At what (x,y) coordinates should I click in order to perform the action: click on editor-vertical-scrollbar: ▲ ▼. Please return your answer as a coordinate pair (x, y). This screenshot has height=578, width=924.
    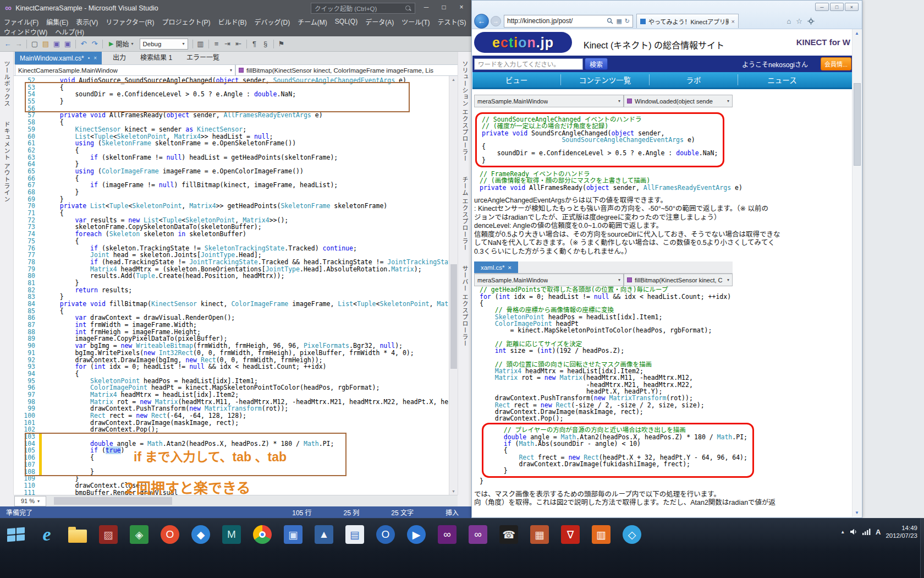
    Looking at the image, I should click on (453, 285).